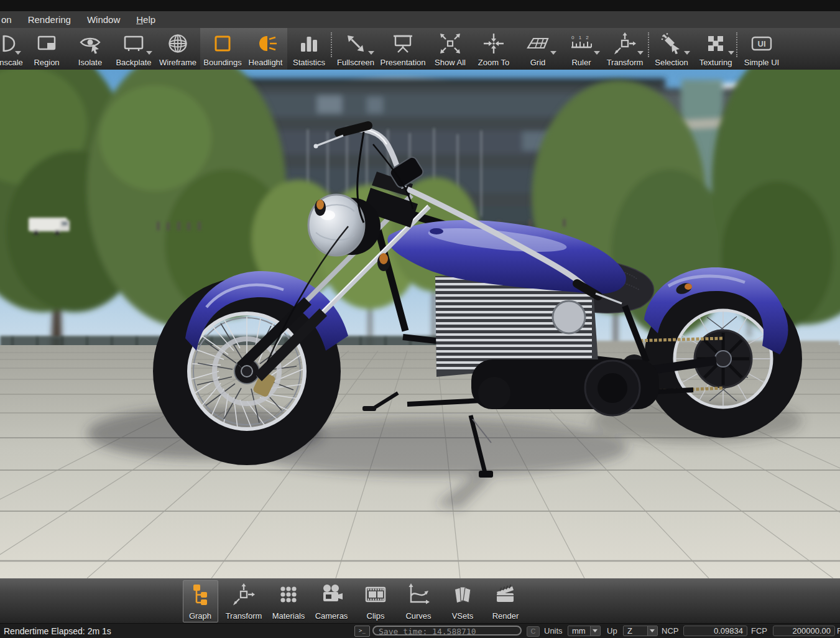  Describe the element at coordinates (418, 616) in the screenshot. I see `dock-label: Curves` at that location.